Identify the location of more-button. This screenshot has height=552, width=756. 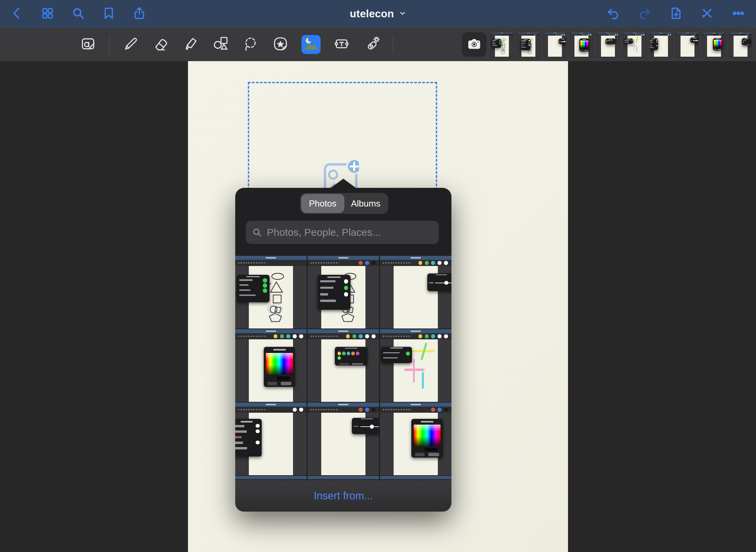
(738, 14).